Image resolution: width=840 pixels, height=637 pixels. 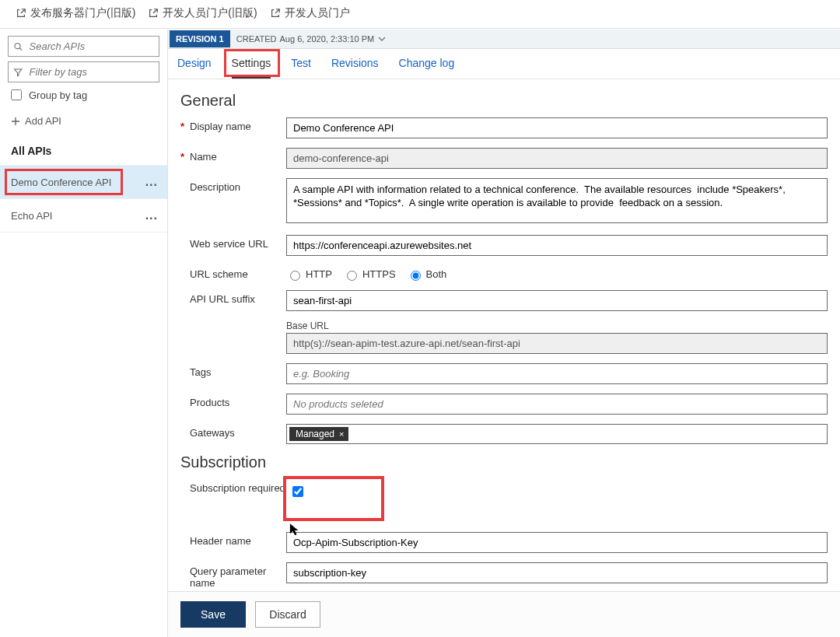 What do you see at coordinates (310, 275) in the screenshot?
I see `url-scheme-http: HTTP` at bounding box center [310, 275].